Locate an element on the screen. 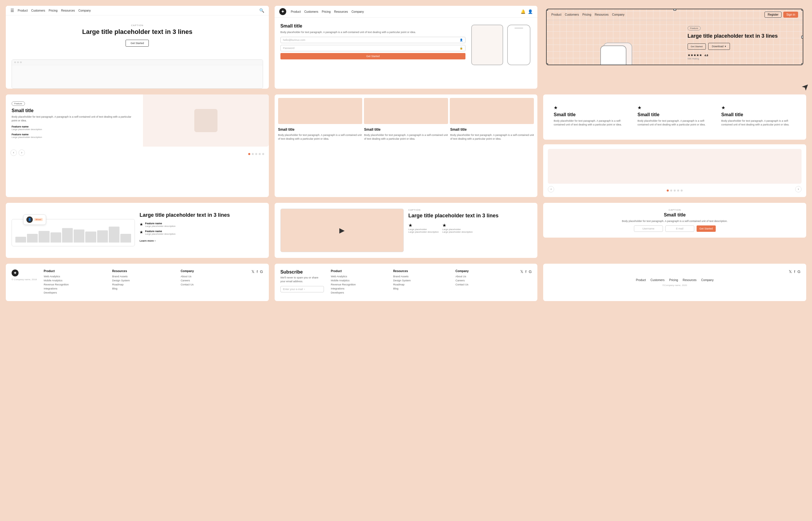  handle-br is located at coordinates (802, 64).